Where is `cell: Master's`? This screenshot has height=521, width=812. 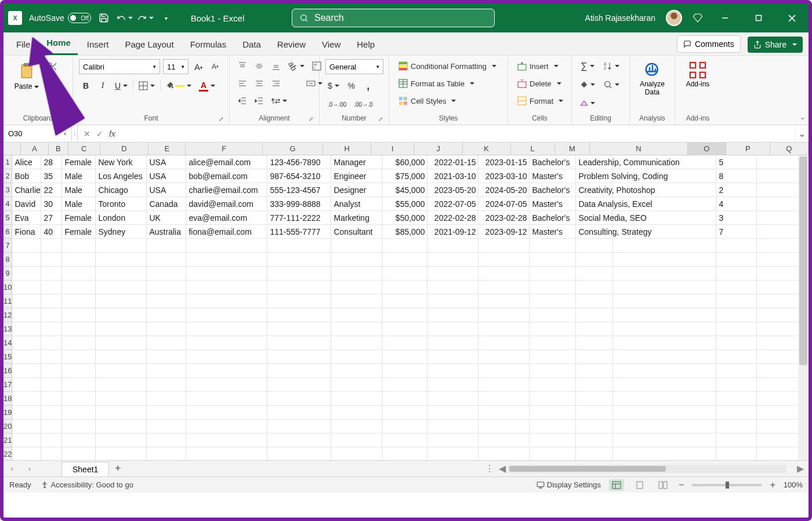
cell: Master's is located at coordinates (553, 204).